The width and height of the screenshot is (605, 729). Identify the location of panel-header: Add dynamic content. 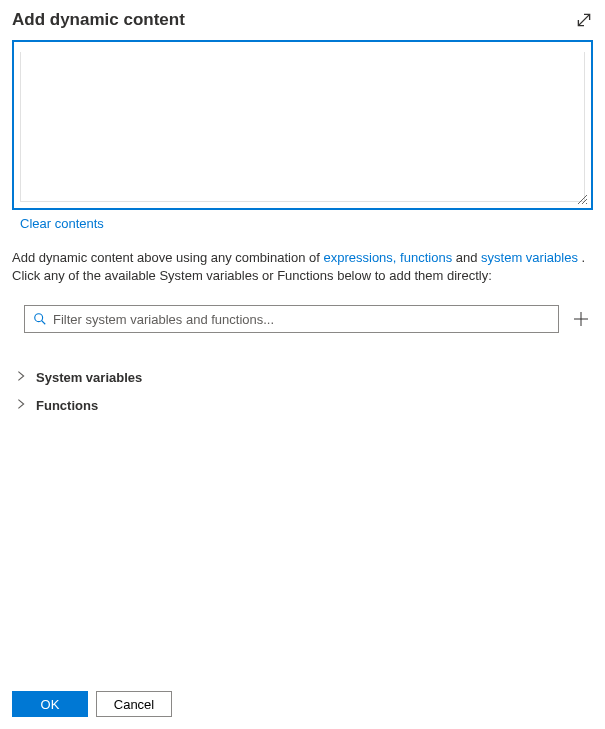
(302, 20).